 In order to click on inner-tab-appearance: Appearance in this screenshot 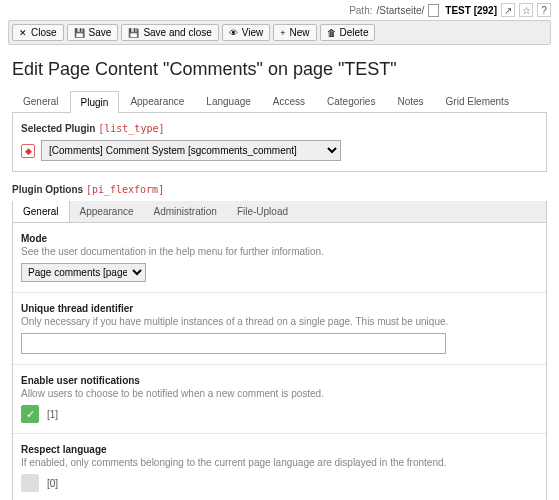, I will do `click(107, 212)`.